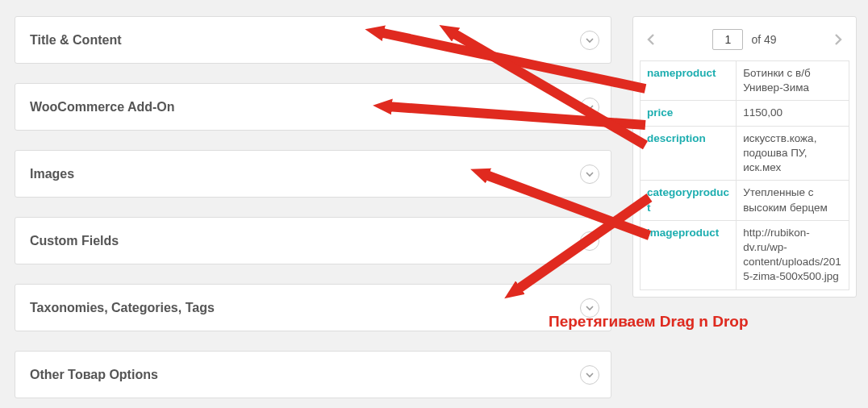 The image size is (868, 408). I want to click on panel-title-label: Taxonomies, Categories, Tags, so click(123, 308).